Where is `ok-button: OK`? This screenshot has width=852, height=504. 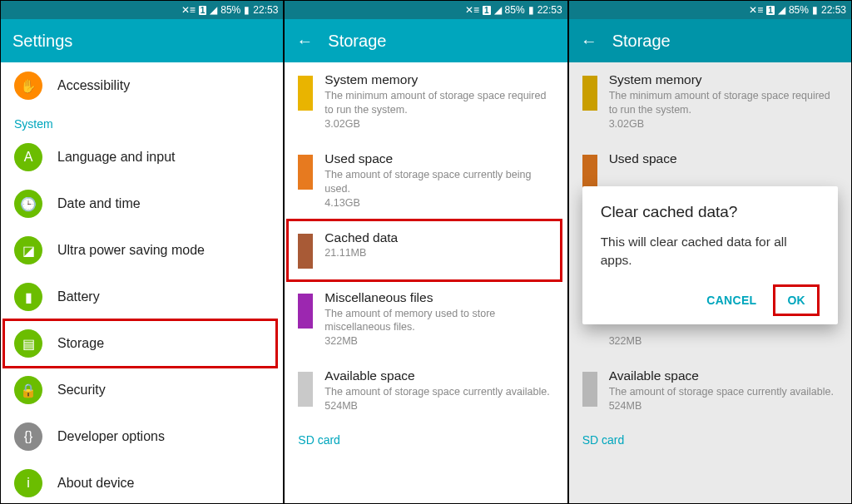
ok-button: OK is located at coordinates (796, 300).